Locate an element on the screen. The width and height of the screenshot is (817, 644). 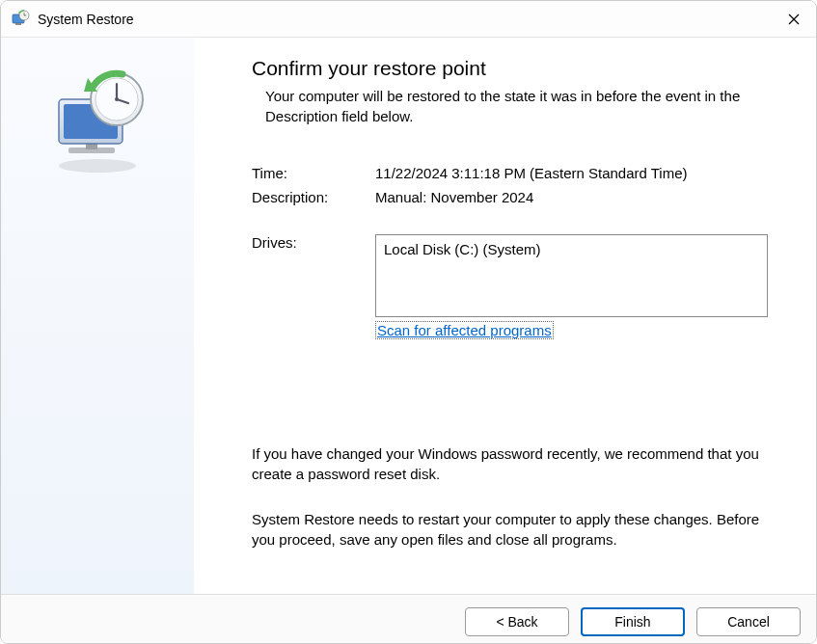
close-button is located at coordinates (794, 19).